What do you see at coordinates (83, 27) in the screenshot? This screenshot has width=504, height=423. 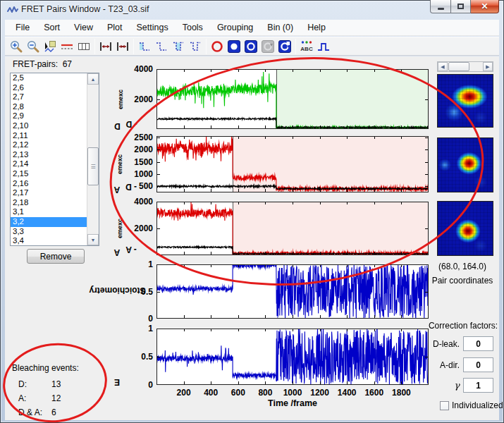 I see `menu-item-view: View` at bounding box center [83, 27].